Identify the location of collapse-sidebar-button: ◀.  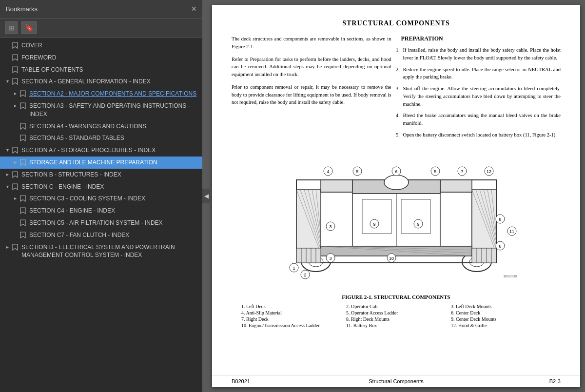
(206, 196).